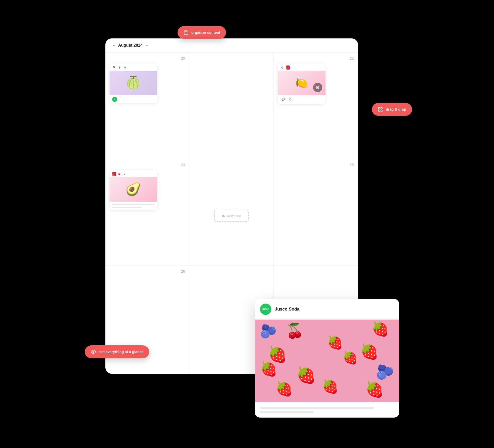 This screenshot has width=494, height=448. I want to click on avocado-emoji: 🥑, so click(133, 189).